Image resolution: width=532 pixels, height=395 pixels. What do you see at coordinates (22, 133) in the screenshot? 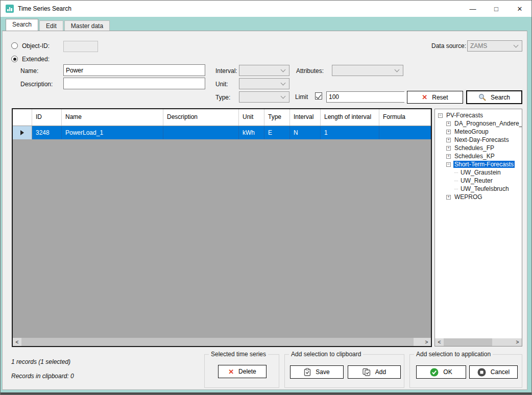
I see `row-selector-cell` at bounding box center [22, 133].